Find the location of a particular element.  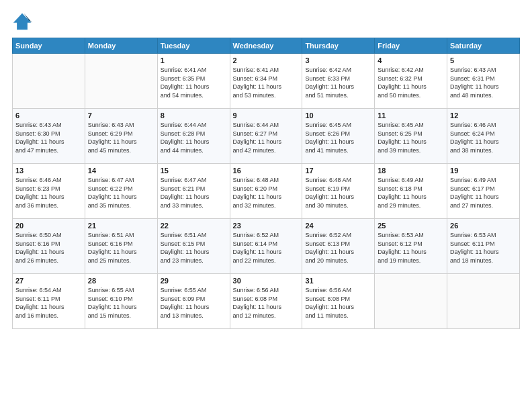

day-cell: 21Sunrise: 6:51 AM Sunset: 6:16 PM Dayli… is located at coordinates (121, 246).